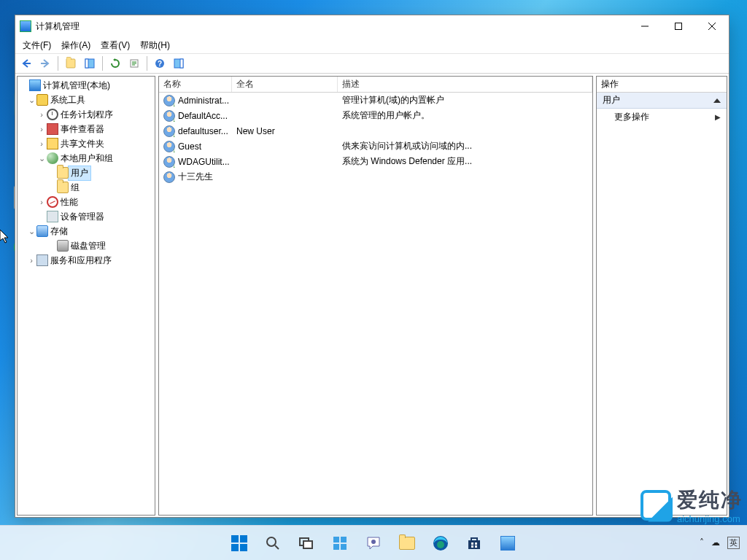 The image size is (747, 560). What do you see at coordinates (645, 26) in the screenshot?
I see `minimize-button` at bounding box center [645, 26].